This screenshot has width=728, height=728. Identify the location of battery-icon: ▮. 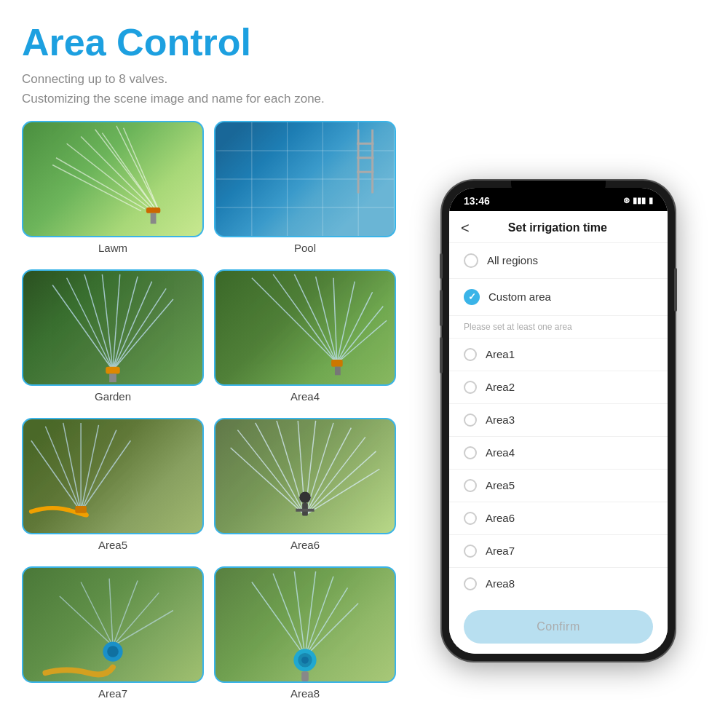
(651, 201).